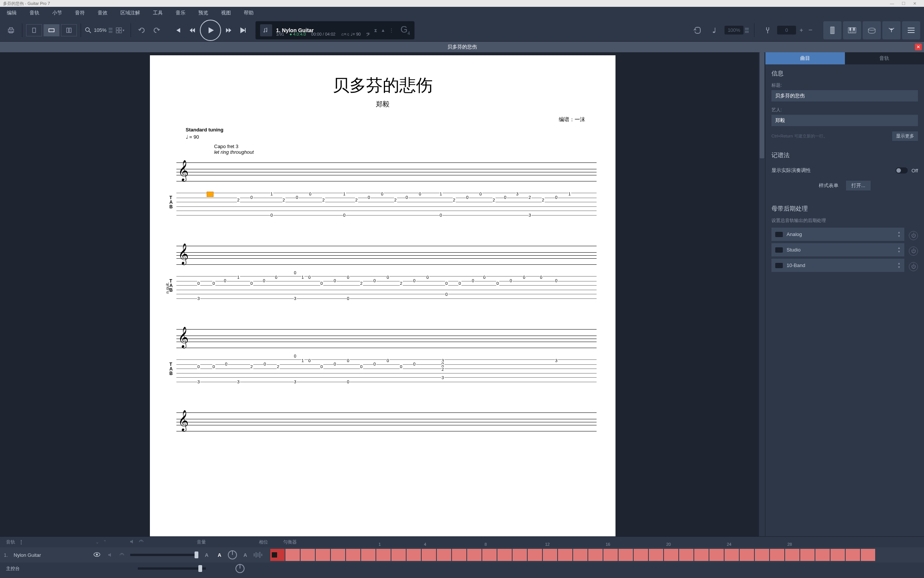 The image size is (924, 578). I want to click on view-horizontal, so click(52, 30).